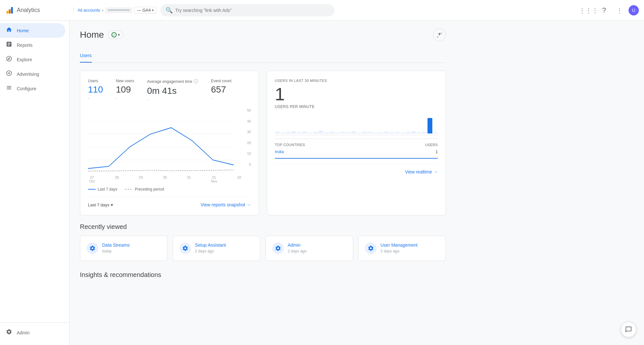 Image resolution: width=644 pixels, height=345 pixels. What do you see at coordinates (634, 10) in the screenshot?
I see `user-avatar: U` at bounding box center [634, 10].